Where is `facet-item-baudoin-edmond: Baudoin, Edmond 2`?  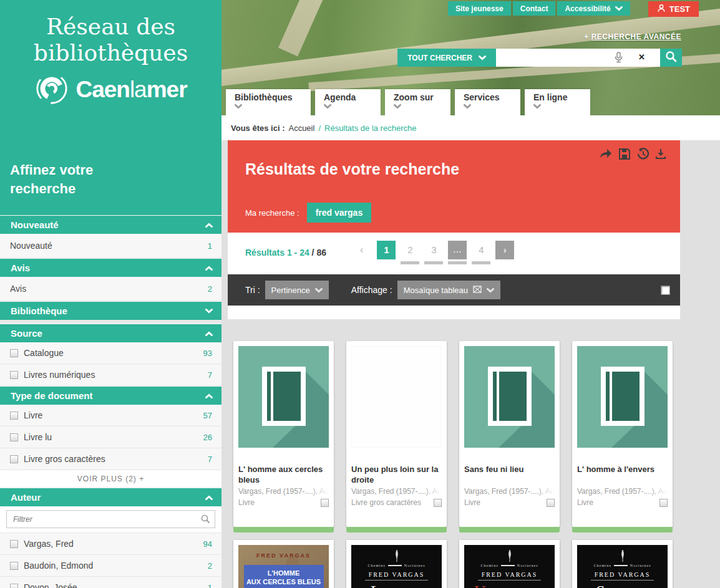 facet-item-baudoin-edmond: Baudoin, Edmond 2 is located at coordinates (111, 566).